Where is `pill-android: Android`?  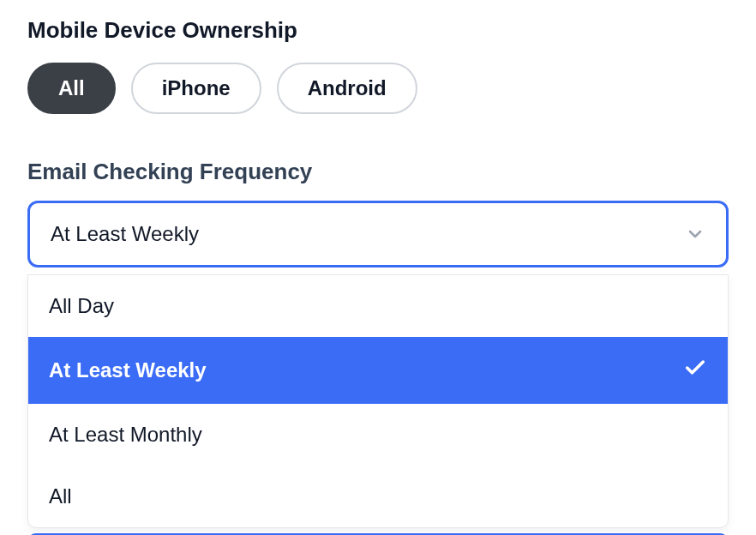
pill-android: Android is located at coordinates (347, 88).